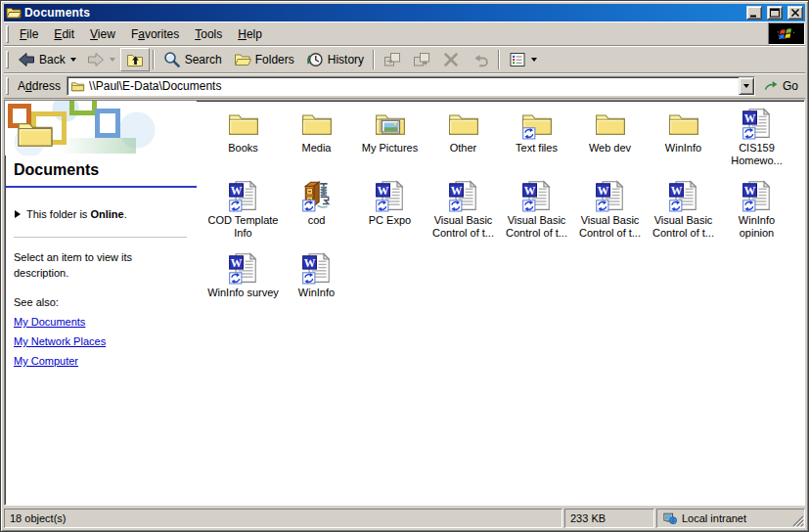 This screenshot has width=809, height=532. I want to click on toolbar-separator, so click(499, 60).